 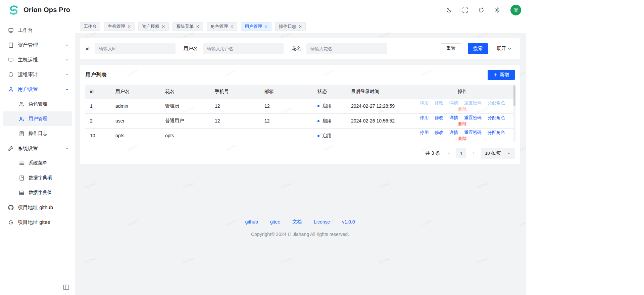 What do you see at coordinates (297, 222) in the screenshot?
I see `footer-link-docs: 文档` at bounding box center [297, 222].